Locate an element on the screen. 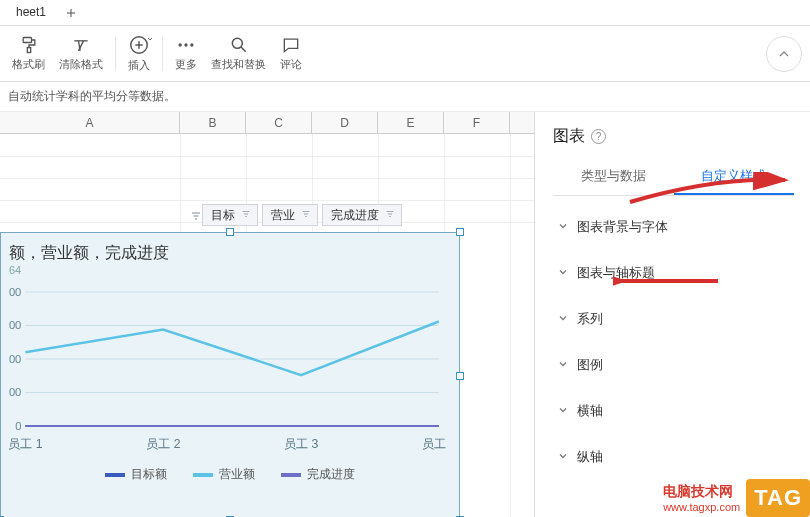  svg-text: 0 is located at coordinates (18, 426).